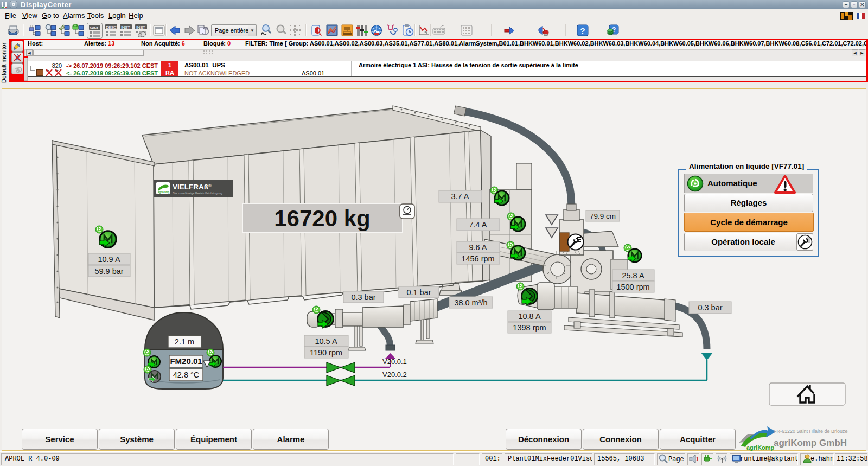 Image resolution: width=868 pixels, height=466 pixels. Describe the element at coordinates (477, 259) in the screenshot. I see `svg-text: 1456 rpm` at that location.